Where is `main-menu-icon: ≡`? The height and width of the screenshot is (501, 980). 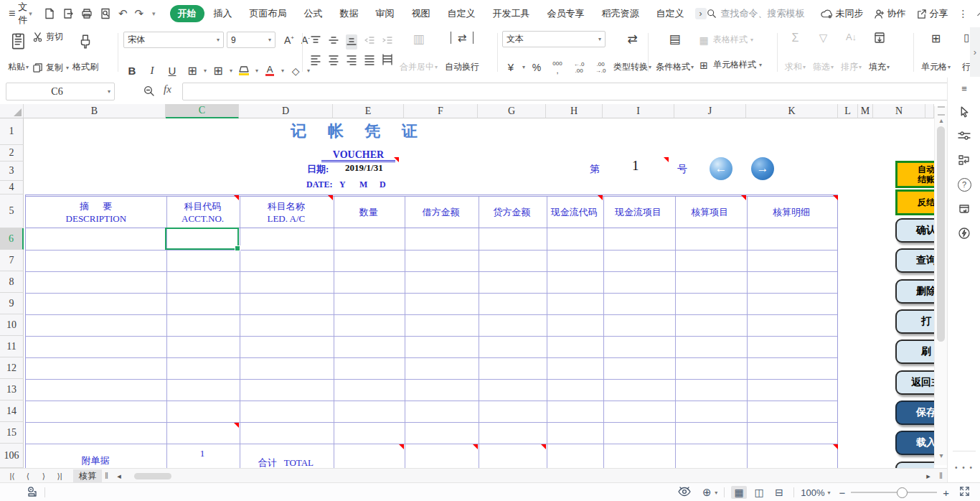
main-menu-icon: ≡ is located at coordinates (11, 14).